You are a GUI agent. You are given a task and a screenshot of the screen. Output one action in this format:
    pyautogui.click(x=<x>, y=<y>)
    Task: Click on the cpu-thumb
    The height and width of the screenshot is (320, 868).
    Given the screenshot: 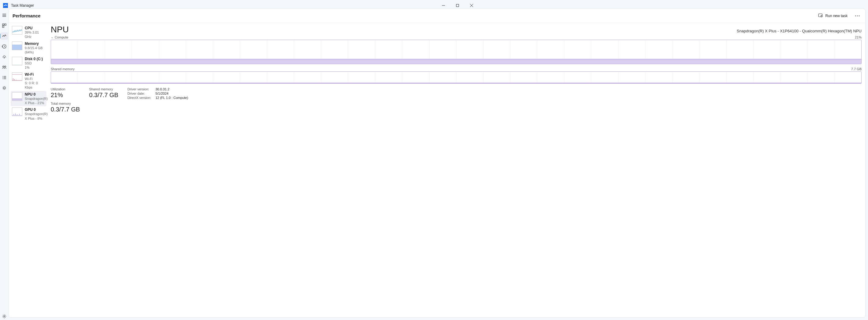 What is the action you would take?
    pyautogui.click(x=17, y=30)
    